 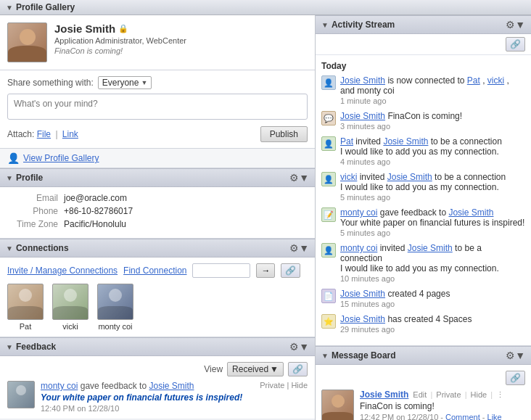 I want to click on connections-collapse-arrow: ▼, so click(x=9, y=248).